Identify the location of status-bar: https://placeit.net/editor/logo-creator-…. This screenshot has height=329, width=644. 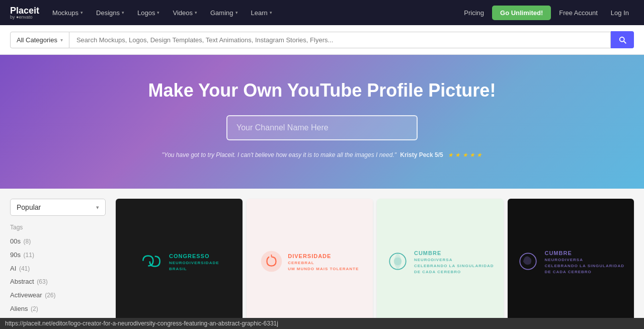
(322, 323).